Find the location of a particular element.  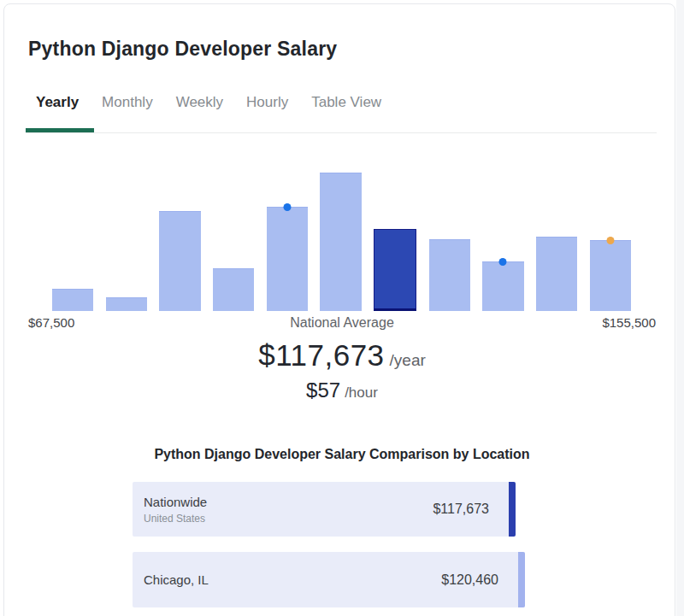

chart-axis-labels: $67,500 National Average $155,500 is located at coordinates (342, 323).